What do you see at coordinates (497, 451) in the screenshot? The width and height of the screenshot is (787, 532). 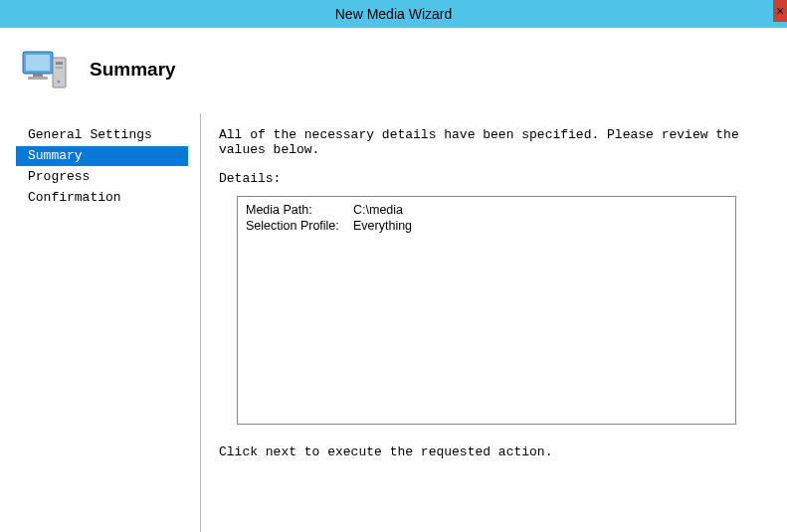 I see `footer-instruction: Click next to execute the requested acti…` at bounding box center [497, 451].